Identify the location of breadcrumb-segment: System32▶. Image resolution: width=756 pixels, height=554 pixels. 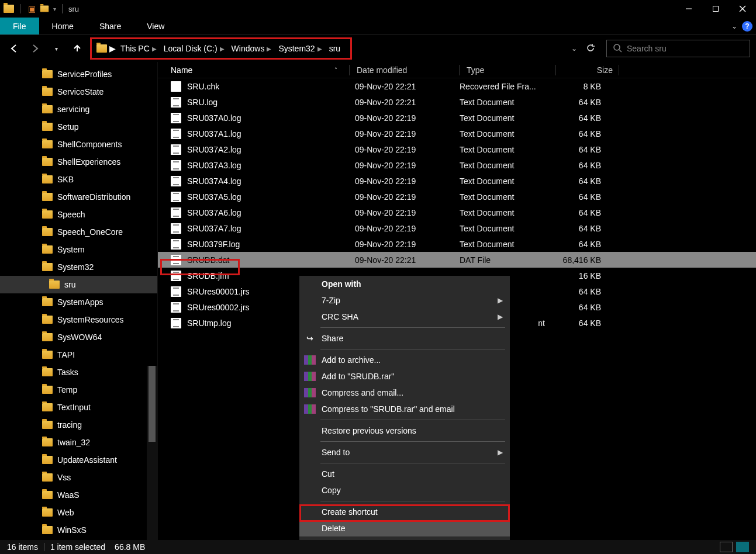
(300, 49).